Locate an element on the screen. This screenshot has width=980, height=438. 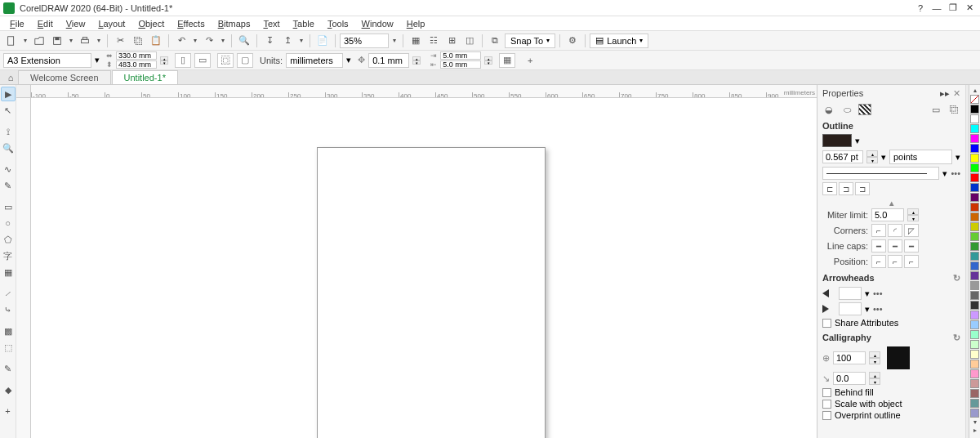
interactive-fill-tool: ◆ is located at coordinates (8, 390).